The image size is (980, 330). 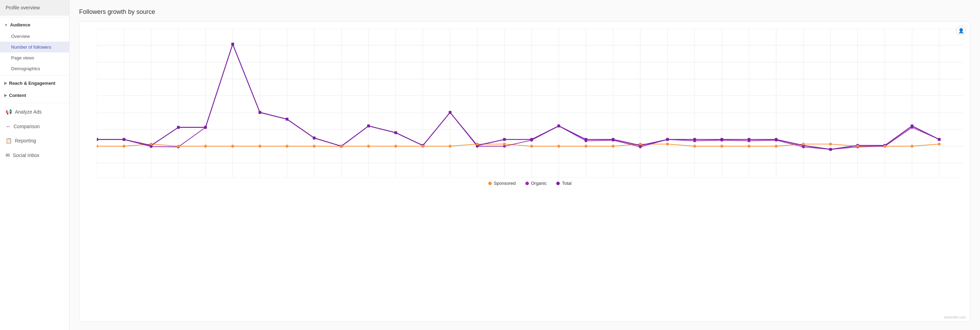 I want to click on sidebar: Profile overview ▼ Audience Overview Num…, so click(x=35, y=165).